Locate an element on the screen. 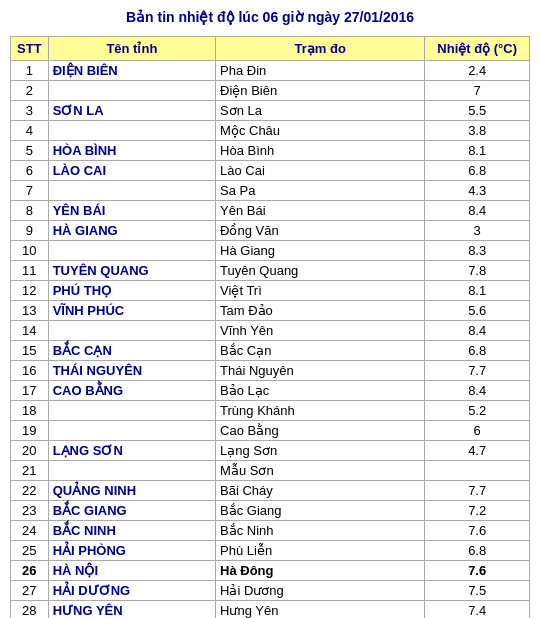 This screenshot has width=540, height=618. cell-station: Tuyên Quang is located at coordinates (320, 270).